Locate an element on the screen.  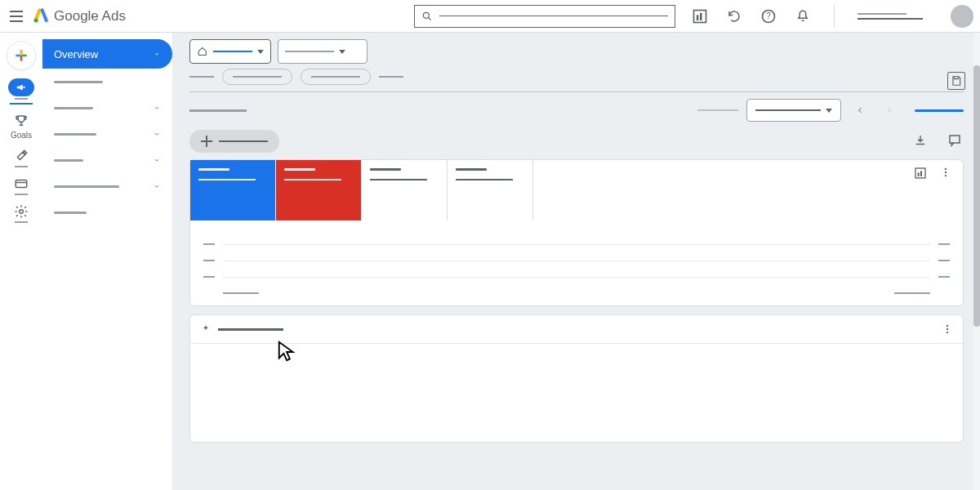
chart-area is located at coordinates (577, 263).